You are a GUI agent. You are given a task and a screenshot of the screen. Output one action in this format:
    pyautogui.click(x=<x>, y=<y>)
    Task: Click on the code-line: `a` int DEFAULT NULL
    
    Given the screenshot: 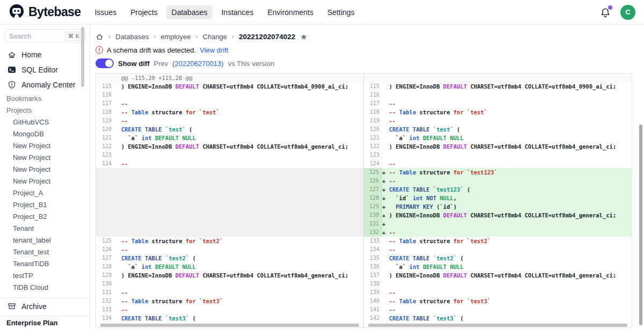 What is the action you would take?
    pyautogui.click(x=423, y=138)
    